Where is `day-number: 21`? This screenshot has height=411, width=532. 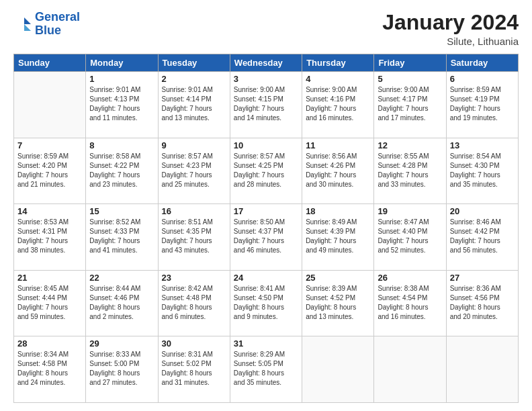
day-number: 21 is located at coordinates (50, 278).